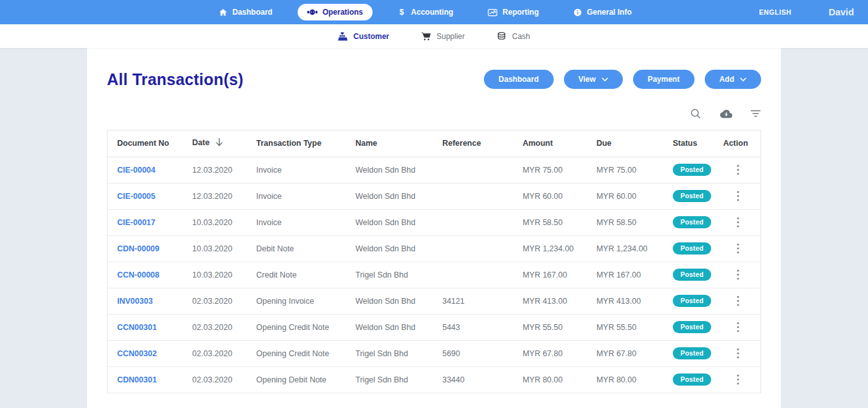 The width and height of the screenshot is (868, 408). Describe the element at coordinates (739, 143) in the screenshot. I see `column-header-action: Action` at that location.